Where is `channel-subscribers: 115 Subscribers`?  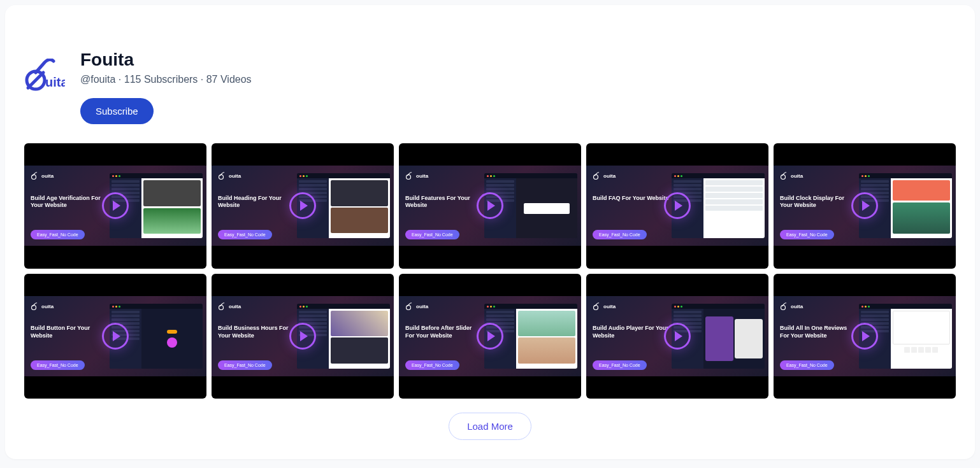 channel-subscribers: 115 Subscribers is located at coordinates (161, 79).